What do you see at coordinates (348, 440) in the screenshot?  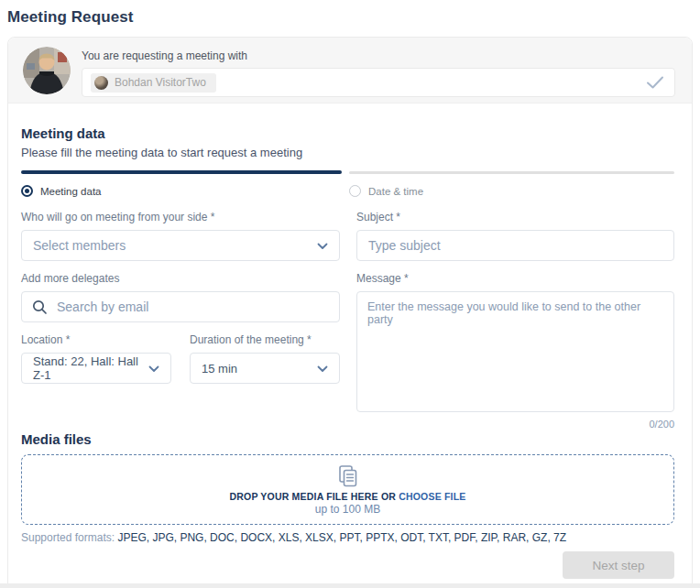 I see `media-files-title: Media files` at bounding box center [348, 440].